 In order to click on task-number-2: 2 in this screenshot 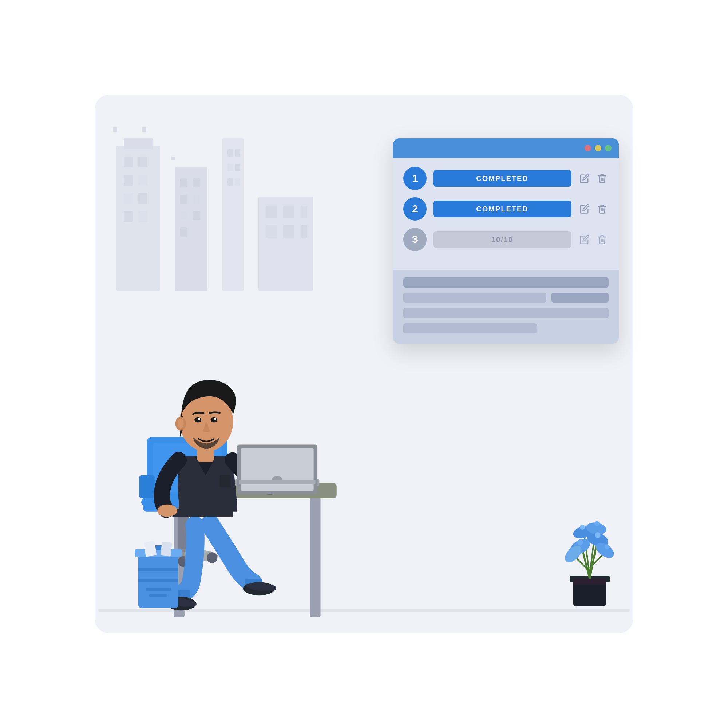, I will do `click(415, 209)`.